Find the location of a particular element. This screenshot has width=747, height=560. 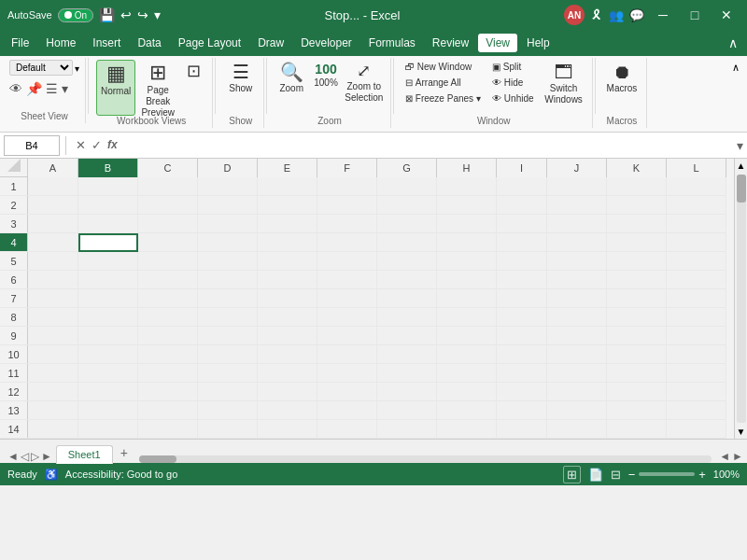

cell-a7 is located at coordinates (53, 299).